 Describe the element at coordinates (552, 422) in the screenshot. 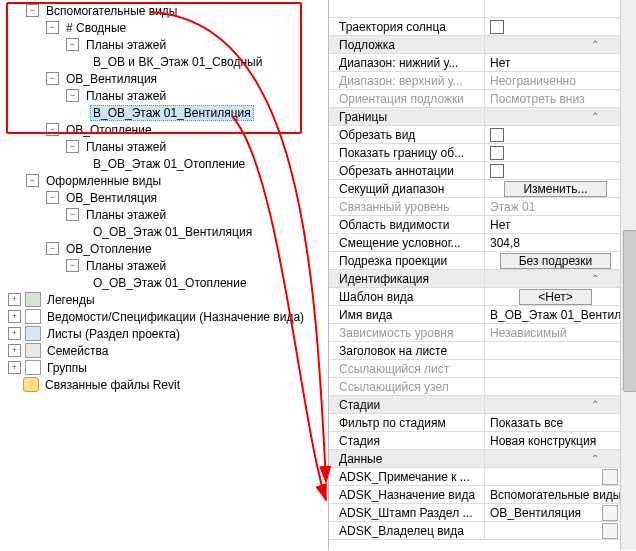

I see `prop-value: Показать все` at that location.